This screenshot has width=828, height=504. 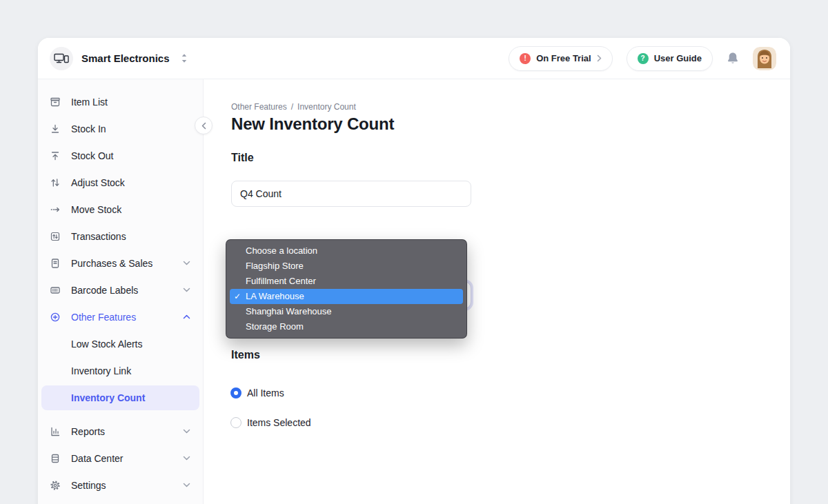 I want to click on sidebar-item-label: Settings, so click(x=88, y=485).